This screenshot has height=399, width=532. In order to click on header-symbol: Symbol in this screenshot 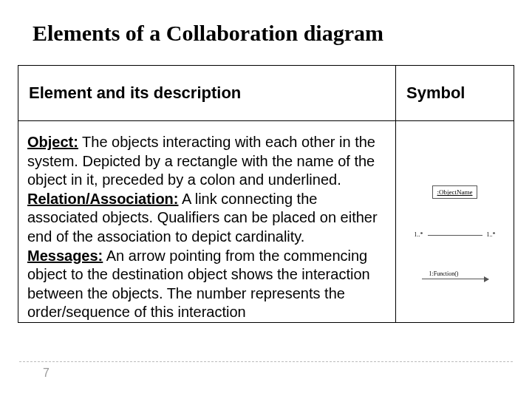, I will do `click(455, 93)`.